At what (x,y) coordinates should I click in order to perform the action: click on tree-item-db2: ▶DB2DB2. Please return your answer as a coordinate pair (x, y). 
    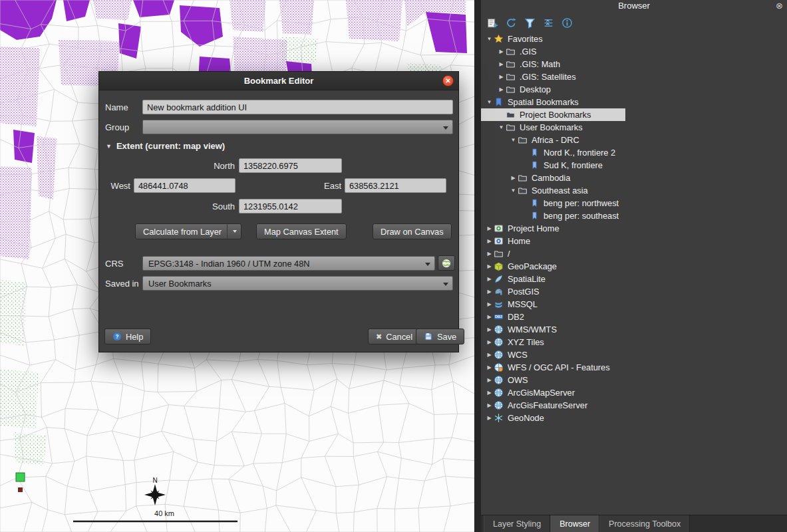
    Looking at the image, I should click on (506, 317).